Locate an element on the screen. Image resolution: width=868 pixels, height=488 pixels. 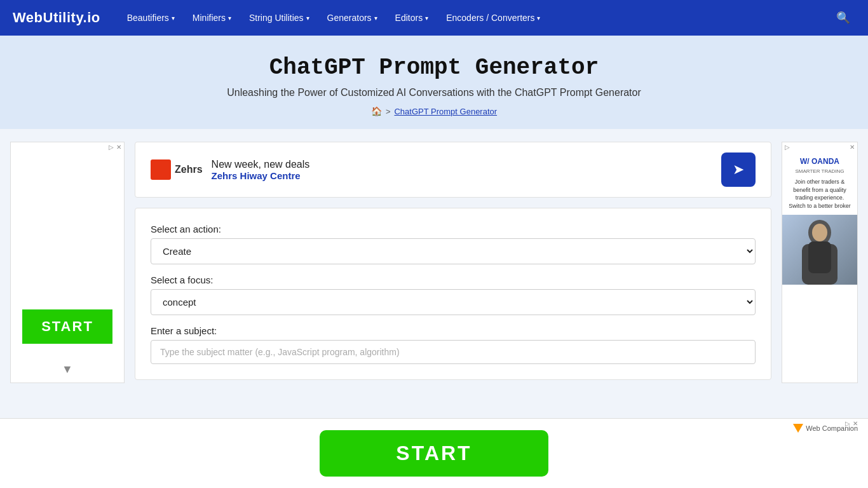
right-ad-top-bar: ▷ ✕ is located at coordinates (820, 147).